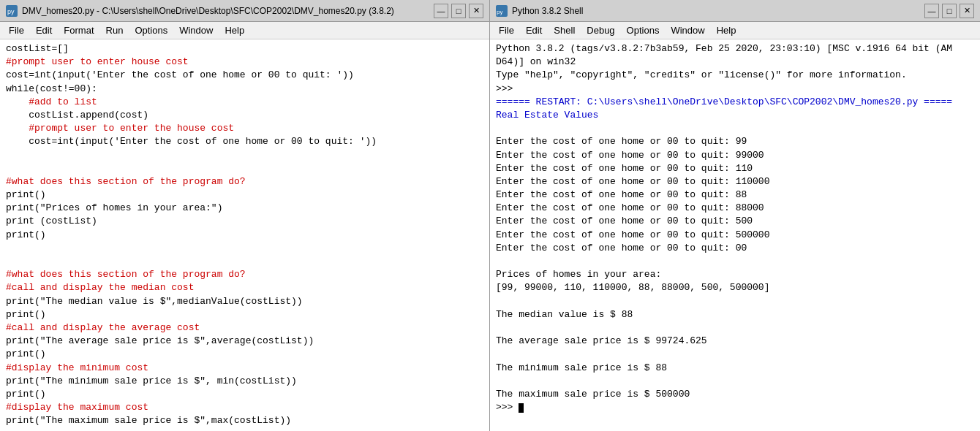 Image resolution: width=980 pixels, height=431 pixels. What do you see at coordinates (244, 368) in the screenshot?
I see `code-line: #display the minimum cost` at bounding box center [244, 368].